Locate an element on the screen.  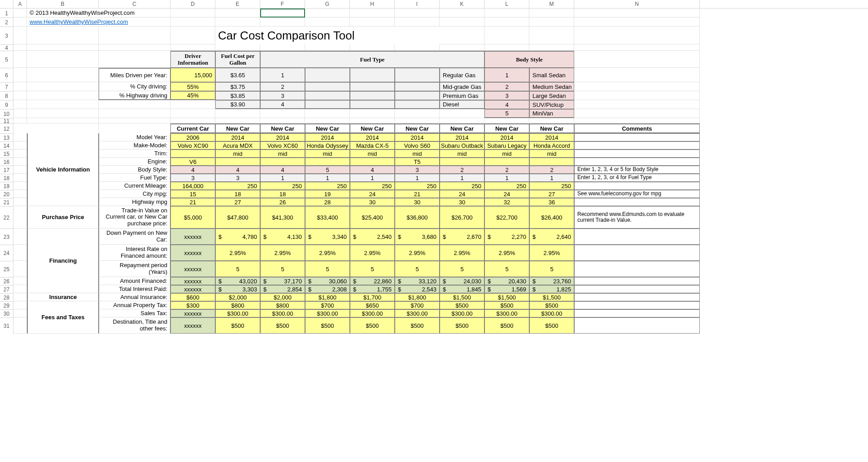
rowhdr-16: 16 is located at coordinates (7, 162).